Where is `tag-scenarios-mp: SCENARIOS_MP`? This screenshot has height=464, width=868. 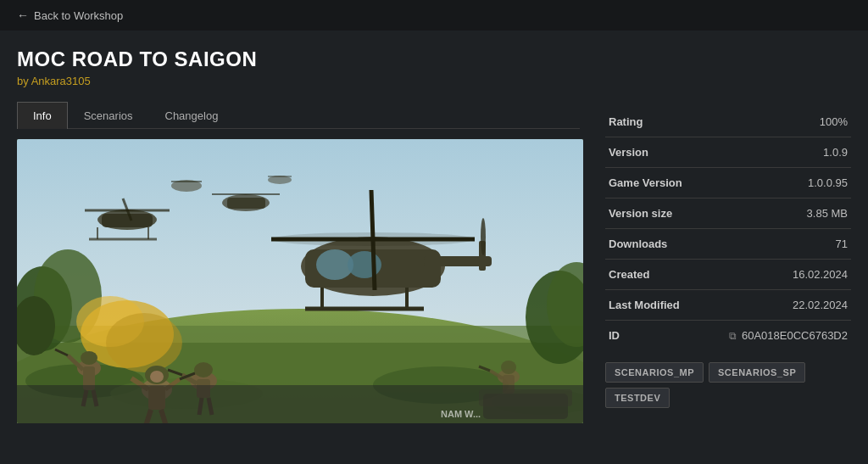
tag-scenarios-mp: SCENARIOS_MP is located at coordinates (654, 372).